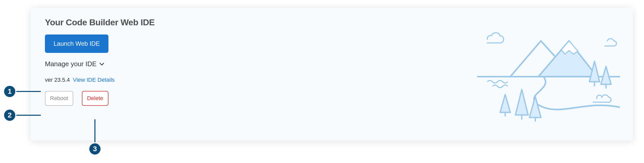 This screenshot has width=644, height=163. What do you see at coordinates (10, 115) in the screenshot?
I see `callout-badge: 2` at bounding box center [10, 115].